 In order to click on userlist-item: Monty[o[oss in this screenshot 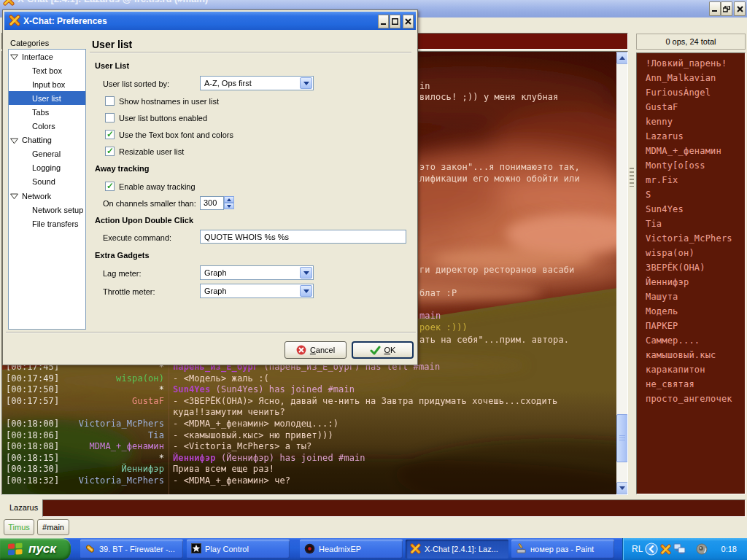, I will do `click(676, 166)`.